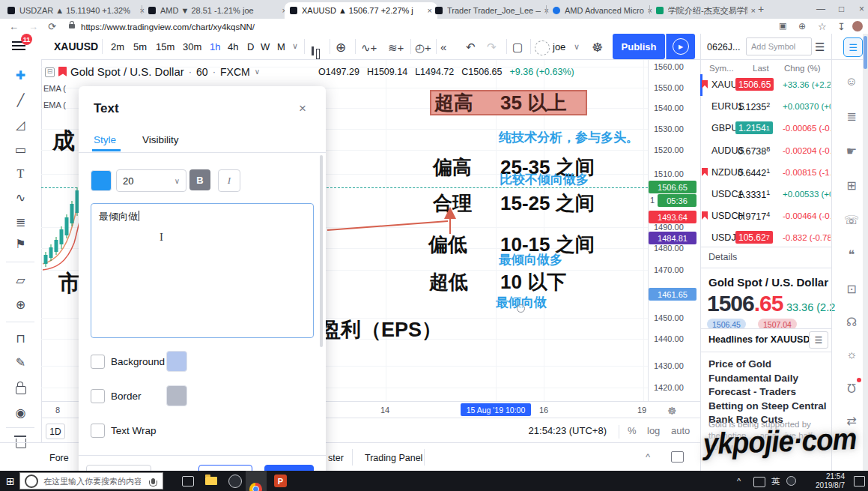 The width and height of the screenshot is (868, 491). I want to click on task-view-icon, so click(188, 481).